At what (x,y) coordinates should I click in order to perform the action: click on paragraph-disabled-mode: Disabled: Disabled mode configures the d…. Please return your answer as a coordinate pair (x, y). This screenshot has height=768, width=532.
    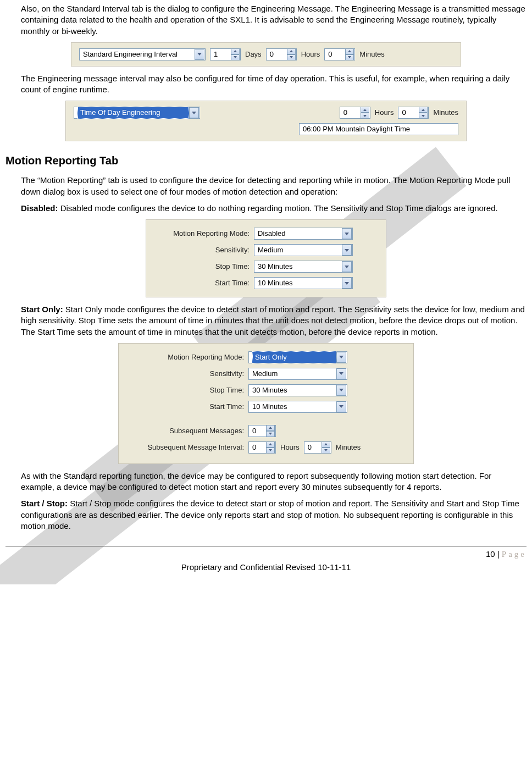
    Looking at the image, I should click on (274, 208).